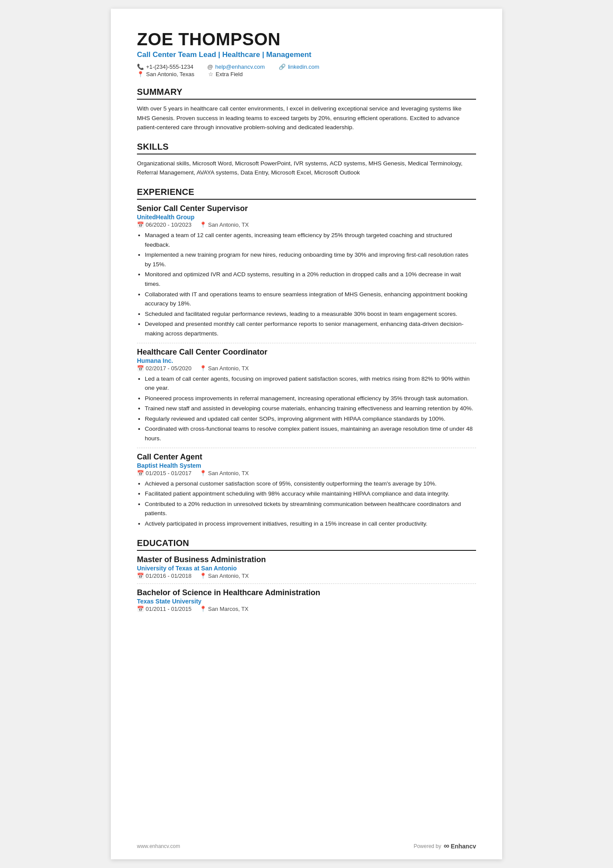 The height and width of the screenshot is (868, 613). What do you see at coordinates (165, 67) in the screenshot?
I see `phone-contact: 📞 +1-(234)-555-1234` at bounding box center [165, 67].